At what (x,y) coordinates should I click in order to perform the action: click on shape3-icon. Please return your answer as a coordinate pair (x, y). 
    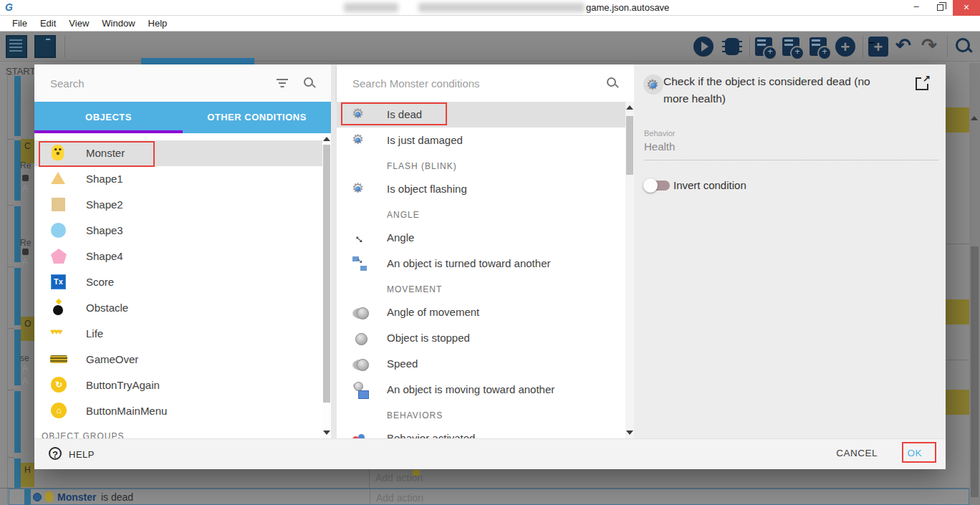
    Looking at the image, I should click on (59, 231).